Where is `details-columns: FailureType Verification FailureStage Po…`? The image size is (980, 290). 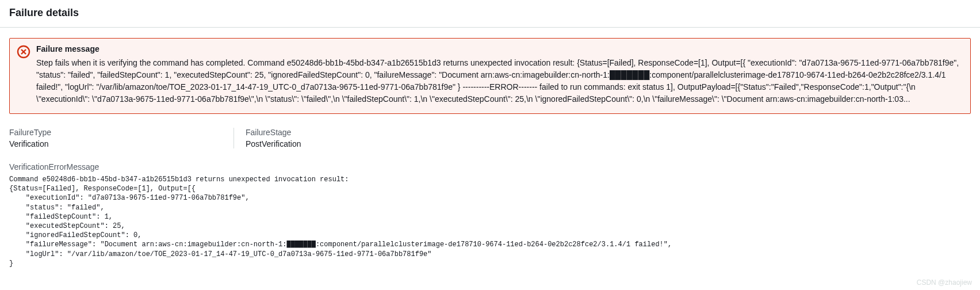
details-columns: FailureType Verification FailureStage Po… is located at coordinates (490, 138).